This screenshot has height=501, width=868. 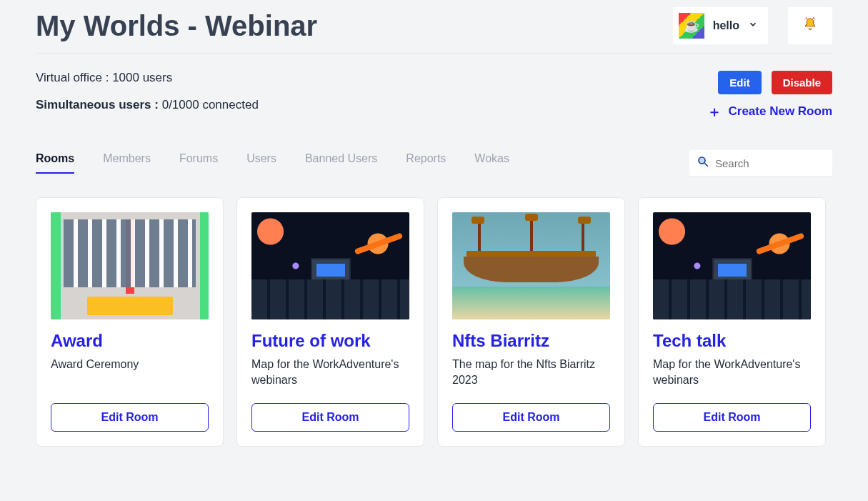 What do you see at coordinates (147, 105) in the screenshot?
I see `simultaneous-line: Simultaneous users : 0/1000 connected` at bounding box center [147, 105].